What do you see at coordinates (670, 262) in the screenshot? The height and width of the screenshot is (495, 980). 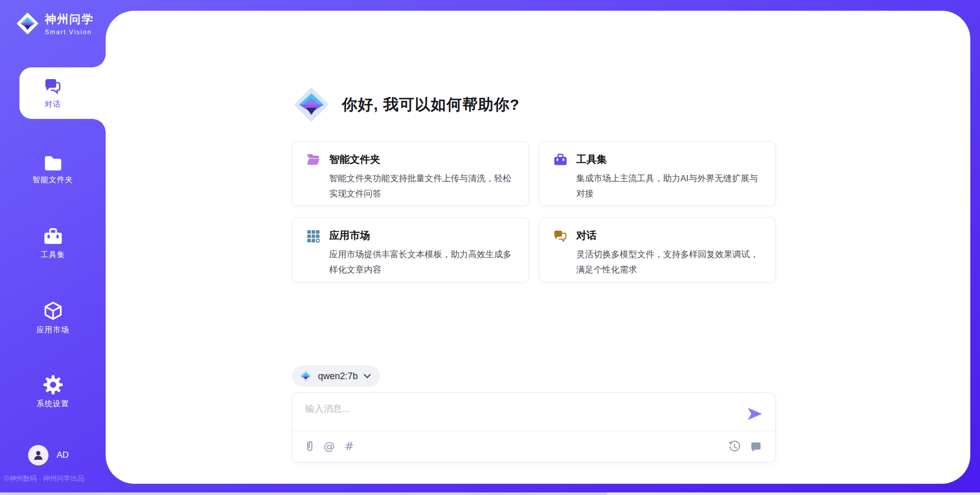 I see `card-description: 灵活切换多模型文件，支持多样回复效果调试，满足个性化需求` at bounding box center [670, 262].